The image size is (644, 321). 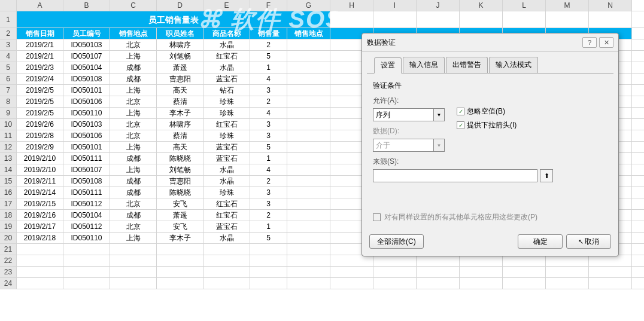 What do you see at coordinates (8, 79) in the screenshot?
I see `row-header: 6` at bounding box center [8, 79].